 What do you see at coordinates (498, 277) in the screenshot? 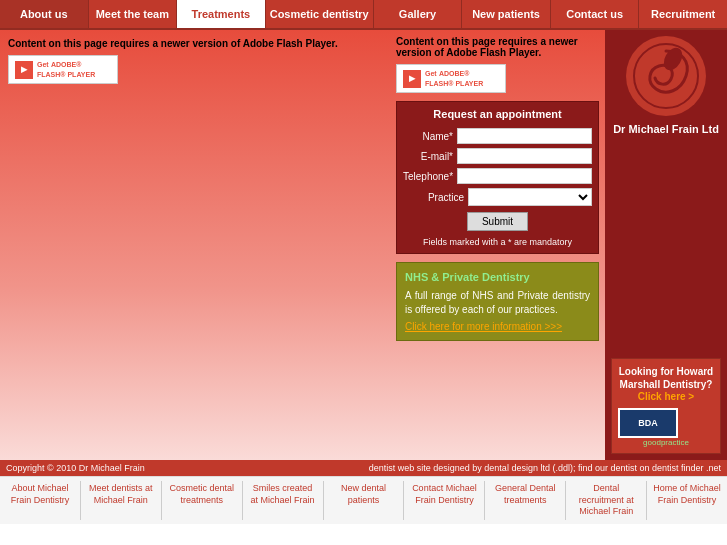
I see `nhs-title: NHS & Private Dentistry` at bounding box center [498, 277].